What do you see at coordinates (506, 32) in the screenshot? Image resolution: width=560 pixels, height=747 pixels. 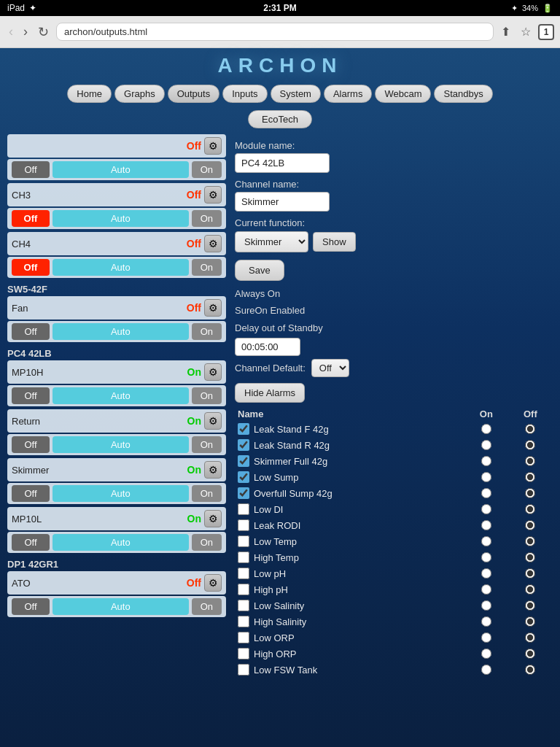 I see `share-button: ⬆` at bounding box center [506, 32].